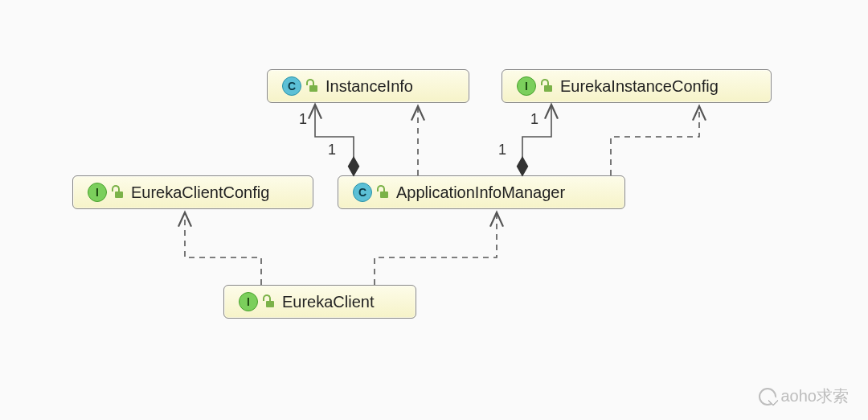 The width and height of the screenshot is (868, 420). I want to click on node-label: ApplicationInfoManager, so click(481, 193).